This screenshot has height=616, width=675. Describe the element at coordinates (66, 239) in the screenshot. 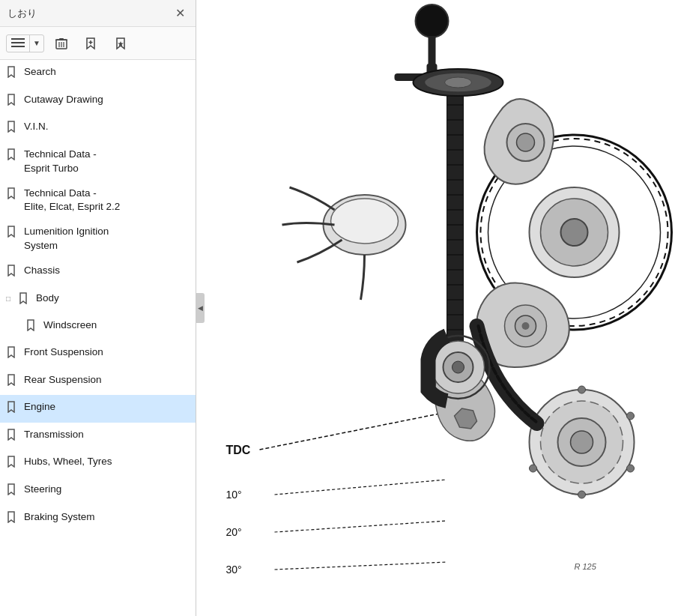

I see `bookmark-label-lumenition: Lumenition IgnitionSystem` at that location.